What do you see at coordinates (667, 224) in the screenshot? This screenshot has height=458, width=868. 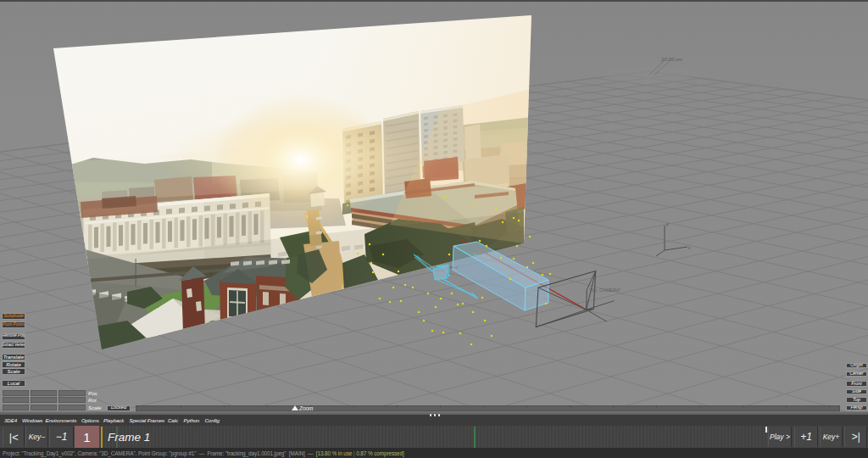 I see `svg-text: y` at bounding box center [667, 224].